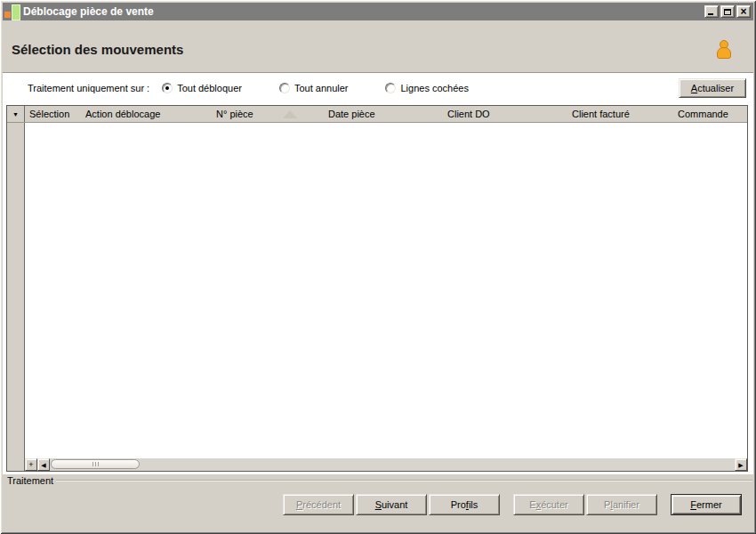  Describe the element at coordinates (16, 114) in the screenshot. I see `dropdown-arrow-icon: ▼` at that location.